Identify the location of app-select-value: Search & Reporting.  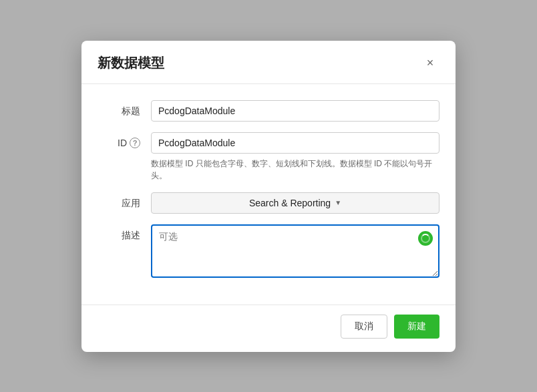
(290, 203).